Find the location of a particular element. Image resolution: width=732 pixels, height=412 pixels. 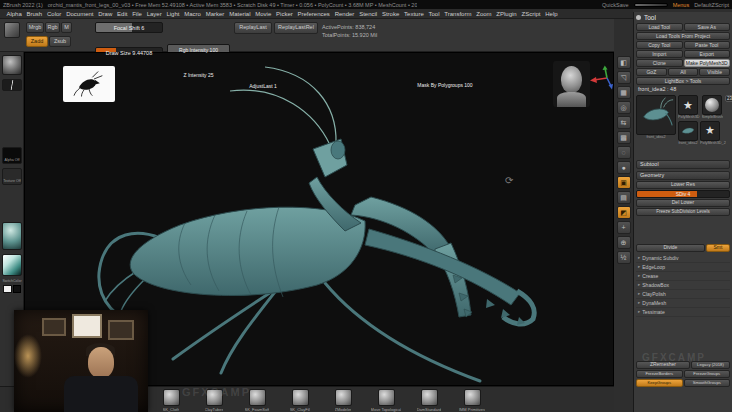

simplebrush-thumbnail is located at coordinates (712, 105).